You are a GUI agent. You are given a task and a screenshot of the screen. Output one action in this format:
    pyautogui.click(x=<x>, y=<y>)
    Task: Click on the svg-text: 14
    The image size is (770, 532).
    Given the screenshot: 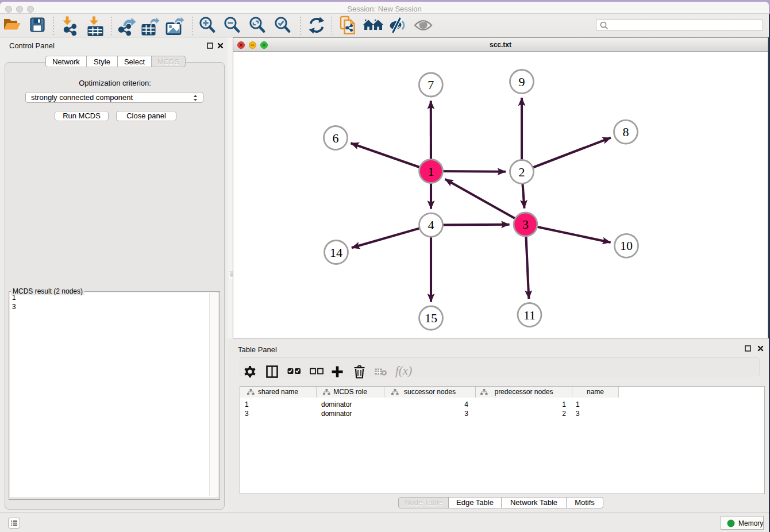 What is the action you would take?
    pyautogui.click(x=336, y=253)
    